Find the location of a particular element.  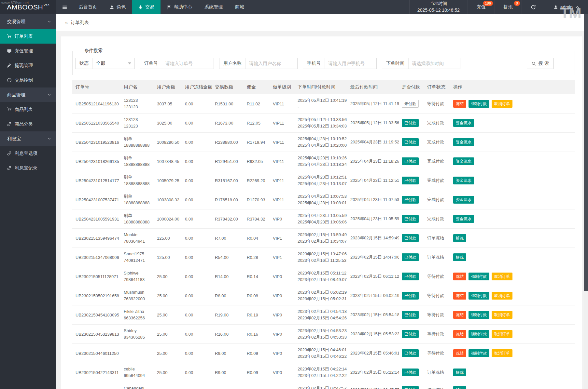

cell-vip-level: VIP11 is located at coordinates (283, 104).